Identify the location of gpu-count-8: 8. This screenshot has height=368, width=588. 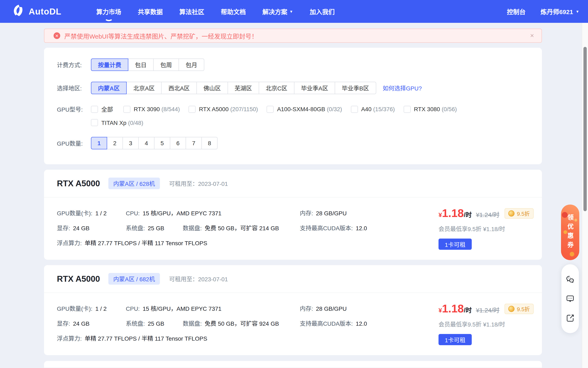
(209, 143).